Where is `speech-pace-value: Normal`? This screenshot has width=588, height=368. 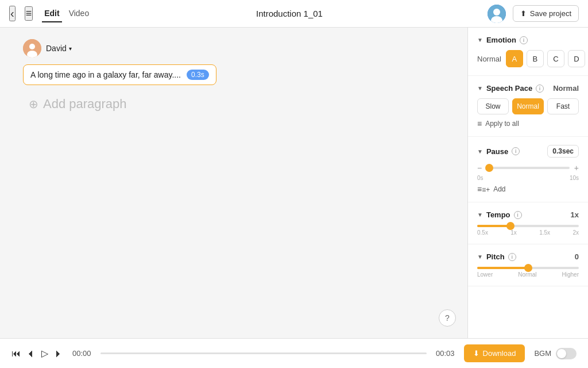
speech-pace-value: Normal is located at coordinates (566, 89).